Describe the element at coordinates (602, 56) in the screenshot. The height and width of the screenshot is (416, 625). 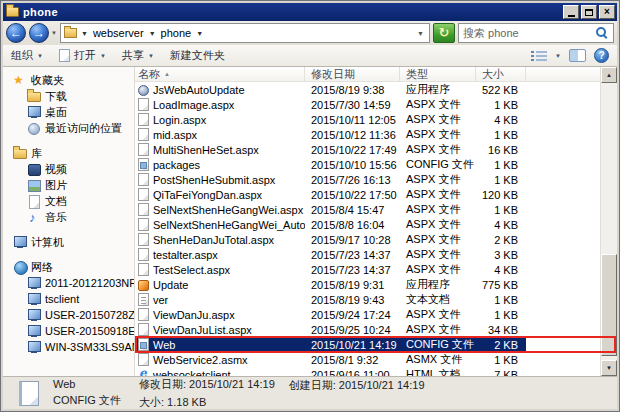
I see `help-button: ?` at that location.